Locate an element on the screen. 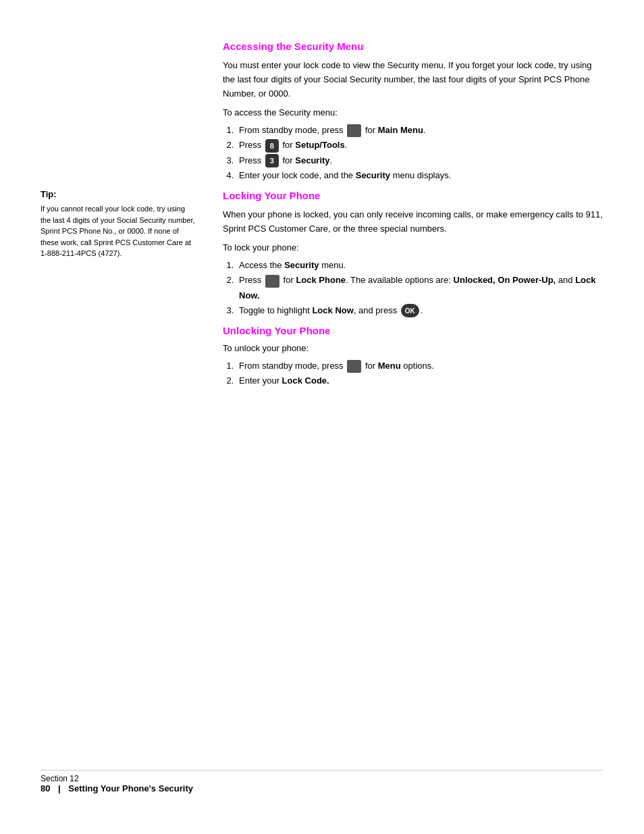 This screenshot has height=834, width=644. step-locking-3: Toggle to highlight Lock Now, and press … is located at coordinates (420, 311).